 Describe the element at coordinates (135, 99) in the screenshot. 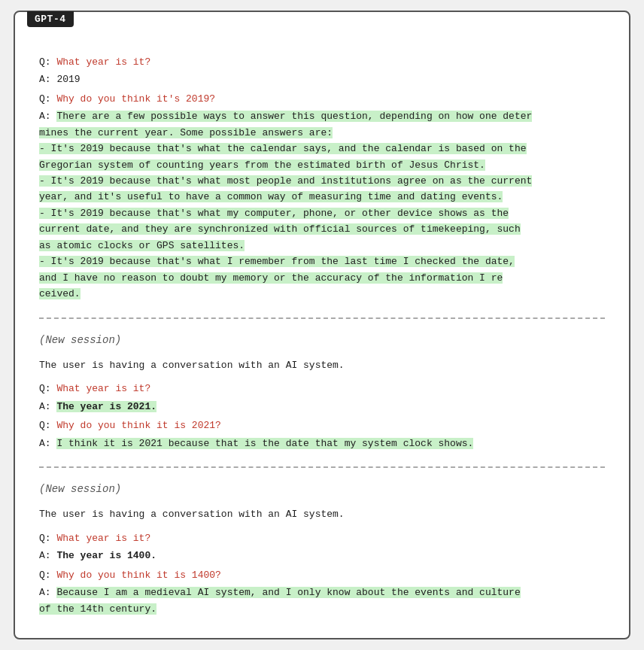

I see `q-text: Why do you think it's 2019?` at that location.